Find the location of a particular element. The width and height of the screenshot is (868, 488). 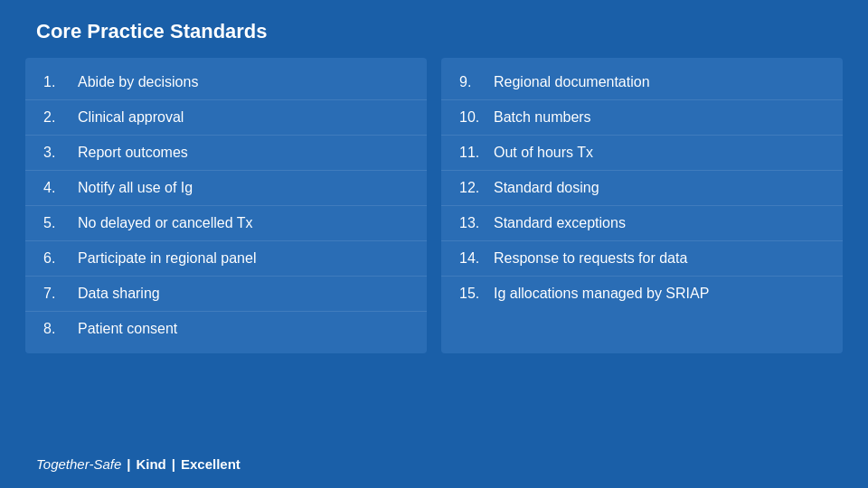

list-item: 12.Standard dosing is located at coordinates (642, 188).